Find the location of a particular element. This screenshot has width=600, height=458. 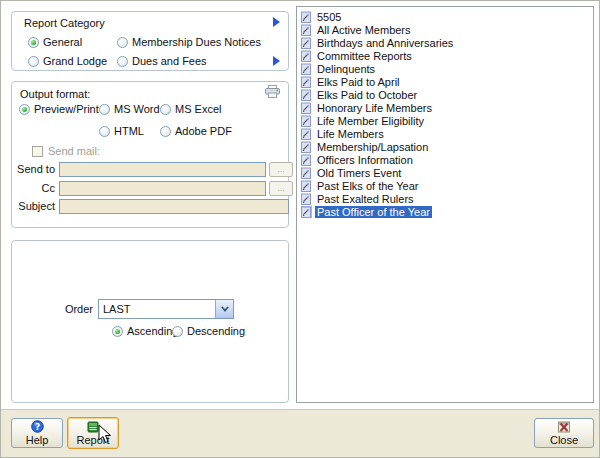

list-item-label: Membership/Lapsation is located at coordinates (372, 147).